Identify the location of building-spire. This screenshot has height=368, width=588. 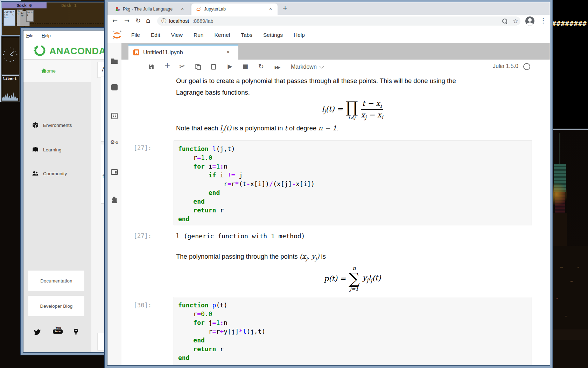
(560, 149).